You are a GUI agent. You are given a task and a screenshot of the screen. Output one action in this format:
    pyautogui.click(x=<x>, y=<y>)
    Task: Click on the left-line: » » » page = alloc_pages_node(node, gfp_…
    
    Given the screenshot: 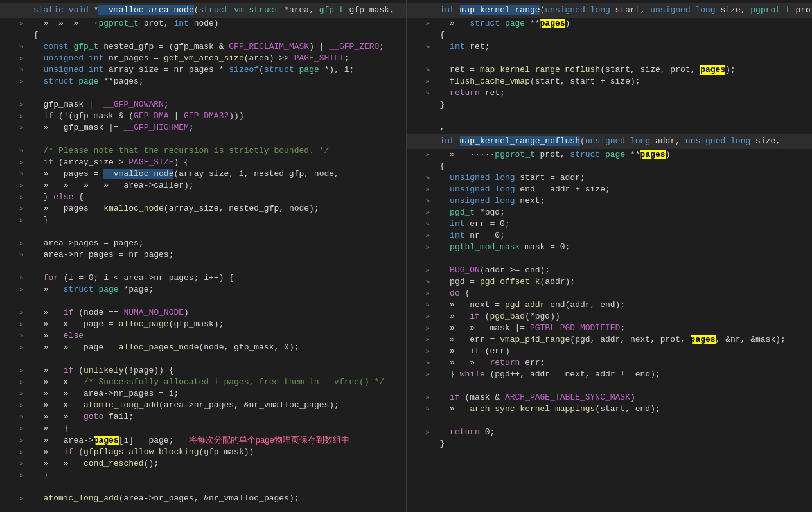 What is the action you would take?
    pyautogui.click(x=203, y=348)
    